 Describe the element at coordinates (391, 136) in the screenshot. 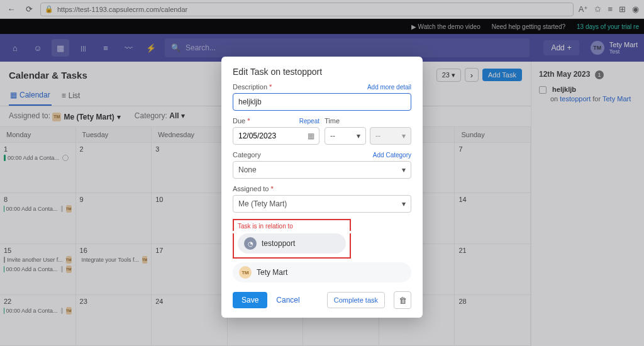

I see `tz-select: --▾` at that location.